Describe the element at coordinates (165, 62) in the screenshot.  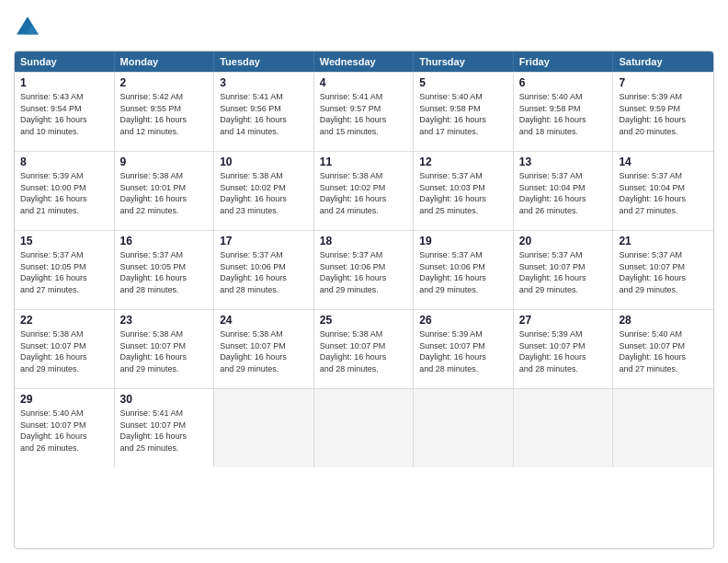
I see `header-day-monday: Monday` at that location.